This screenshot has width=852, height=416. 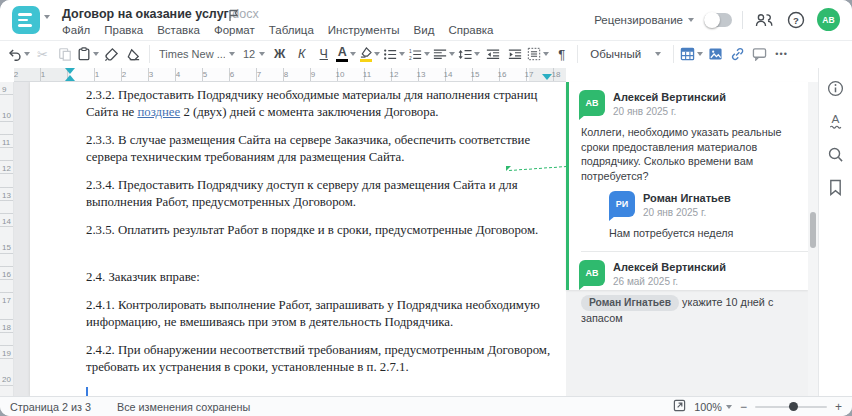 What do you see at coordinates (394, 54) in the screenshot?
I see `bullet-list-button` at bounding box center [394, 54].